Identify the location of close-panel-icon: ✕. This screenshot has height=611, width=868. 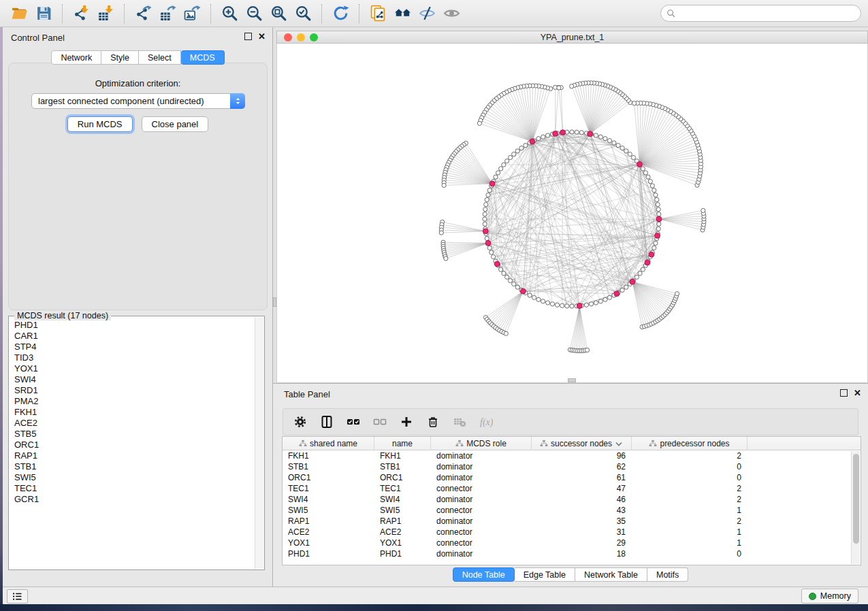
(261, 37).